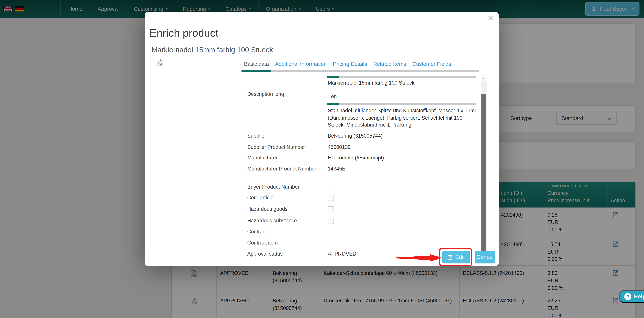 Image resolution: width=644 pixels, height=318 pixels. Describe the element at coordinates (284, 254) in the screenshot. I see `field-label-approval-status: Approval status` at that location.